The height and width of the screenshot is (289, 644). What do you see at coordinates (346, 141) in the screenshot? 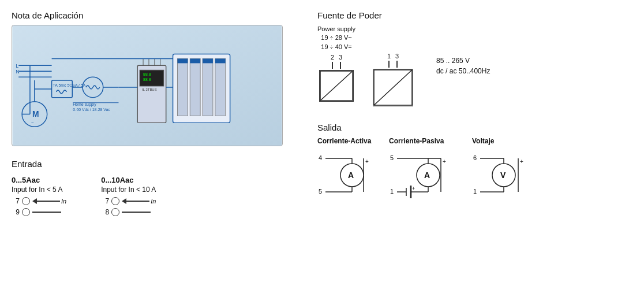
I see `output-type-activa: Corriente-Activa` at bounding box center [346, 141].